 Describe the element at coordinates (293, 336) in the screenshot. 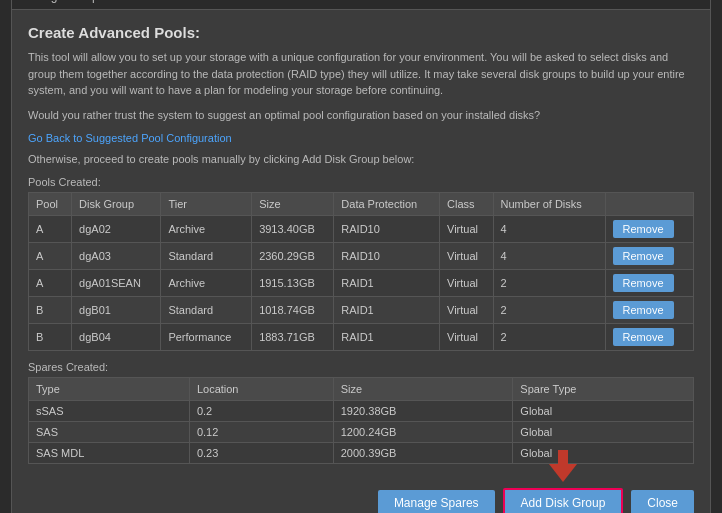

I see `cell-size: 1883.71GB` at that location.